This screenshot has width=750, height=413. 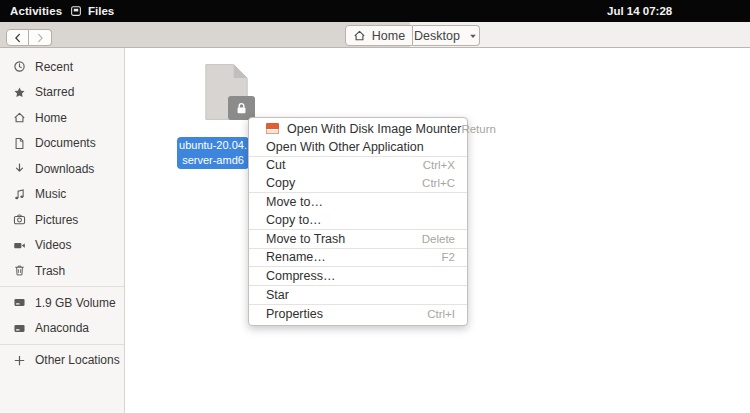 What do you see at coordinates (20, 168) in the screenshot?
I see `download-icon` at bounding box center [20, 168].